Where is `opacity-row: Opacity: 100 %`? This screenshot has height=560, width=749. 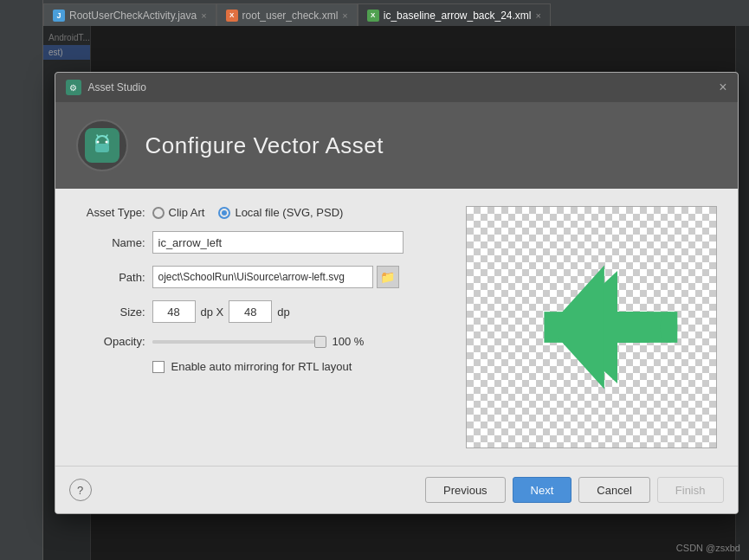
opacity-row: Opacity: 100 % is located at coordinates (262, 341).